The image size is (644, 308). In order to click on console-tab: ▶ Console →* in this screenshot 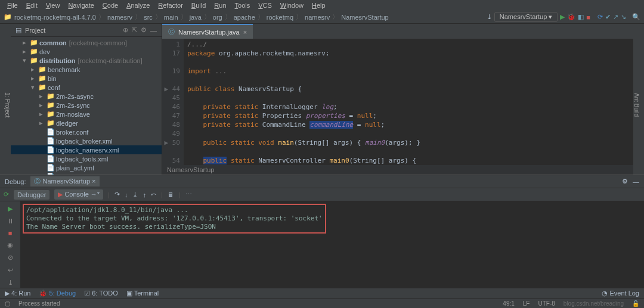, I will do `click(79, 194)`.